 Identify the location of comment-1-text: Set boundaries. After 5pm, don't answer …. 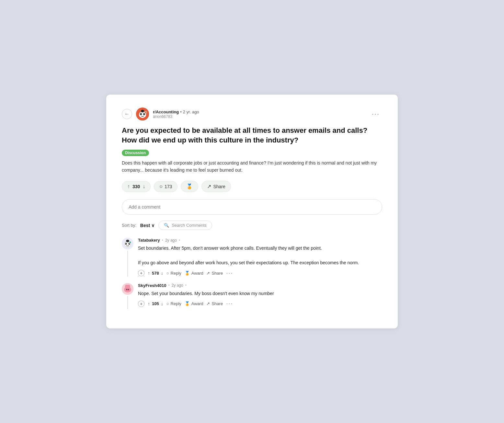
(260, 255).